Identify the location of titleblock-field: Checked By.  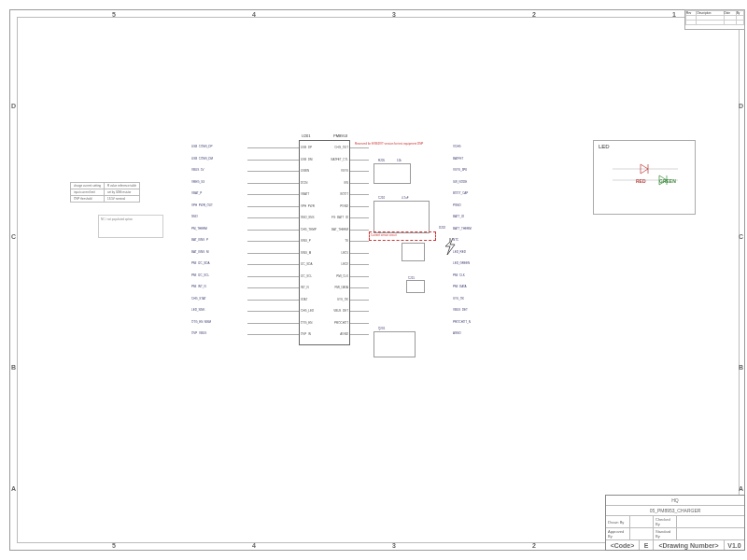
(665, 522).